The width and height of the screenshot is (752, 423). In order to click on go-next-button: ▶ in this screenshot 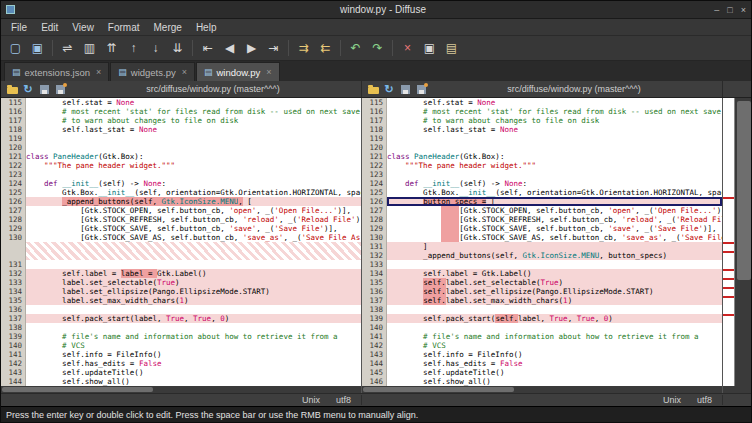, I will do `click(252, 48)`.